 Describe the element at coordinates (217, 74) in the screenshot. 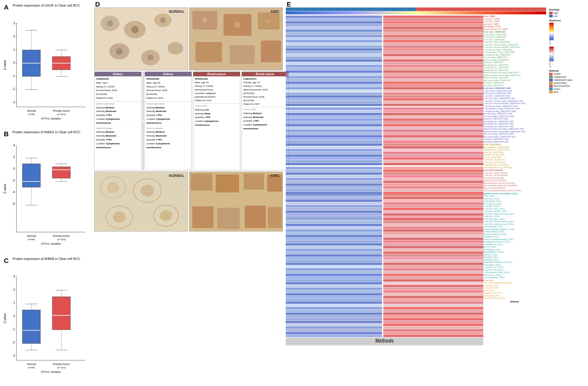

I see `card3-header: Renal cancer` at that location.